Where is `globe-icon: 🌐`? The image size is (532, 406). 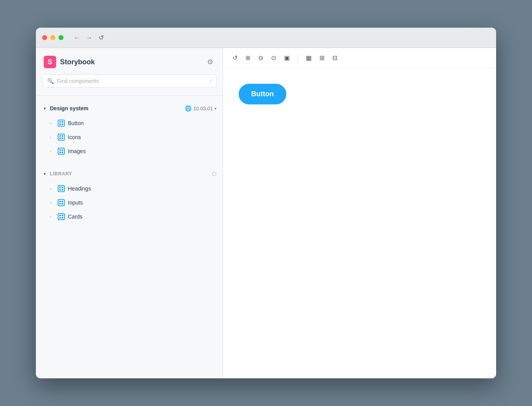 globe-icon: 🌐 is located at coordinates (188, 108).